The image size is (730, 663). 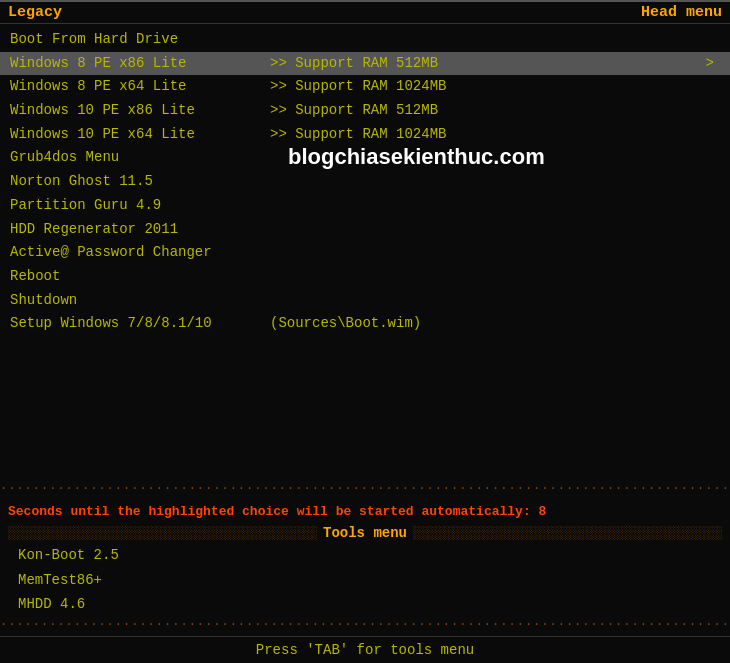 I want to click on menu-item-name: Windows 8 PE x64 Lite, so click(x=140, y=87).